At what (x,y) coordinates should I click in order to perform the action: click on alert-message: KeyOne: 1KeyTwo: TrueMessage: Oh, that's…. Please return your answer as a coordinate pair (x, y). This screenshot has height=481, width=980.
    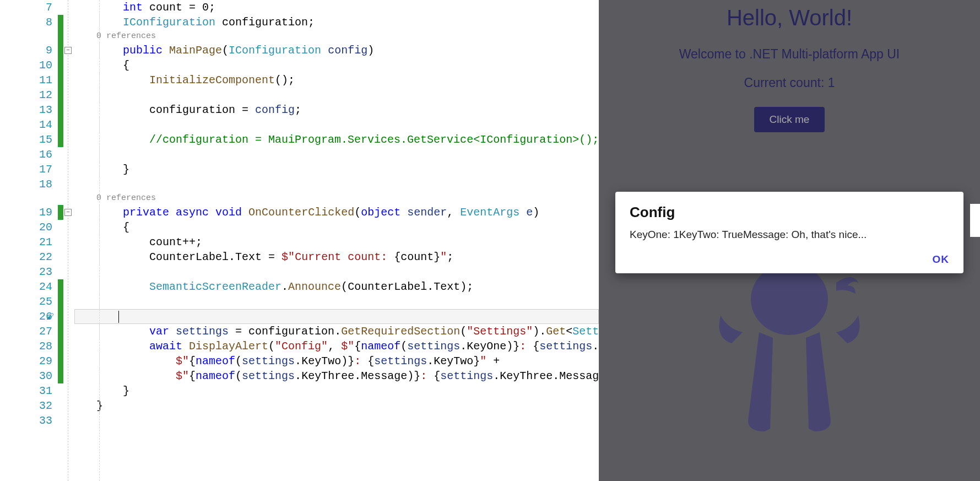
    Looking at the image, I should click on (789, 235).